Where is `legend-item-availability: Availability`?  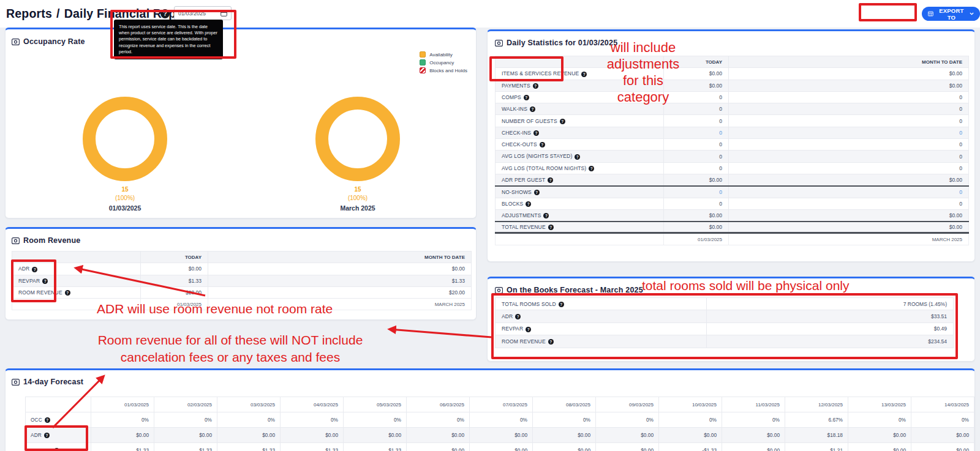
legend-item-availability: Availability is located at coordinates (443, 54).